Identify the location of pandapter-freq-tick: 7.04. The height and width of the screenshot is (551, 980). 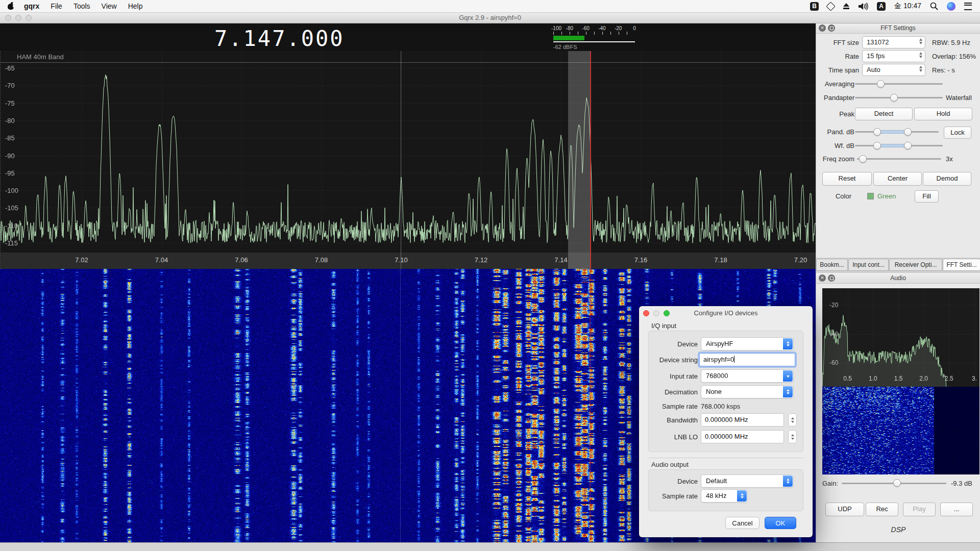
(161, 260).